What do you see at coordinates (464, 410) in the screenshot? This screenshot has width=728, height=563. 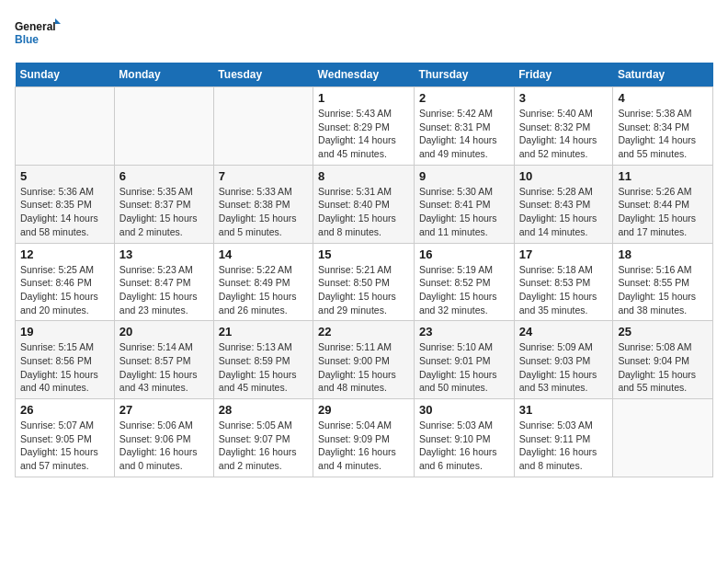 I see `day-number: 30` at bounding box center [464, 410].